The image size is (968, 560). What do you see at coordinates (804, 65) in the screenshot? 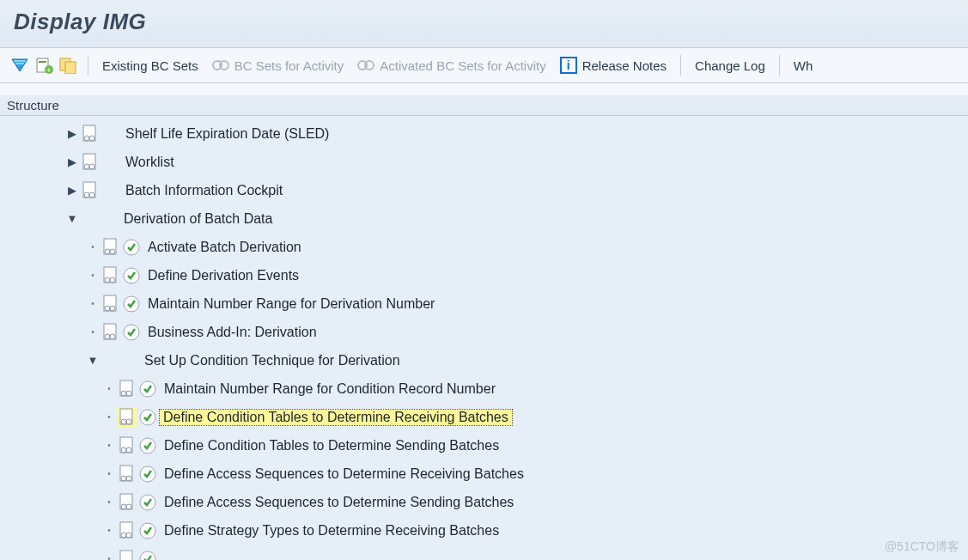
I see `where-else-button: Wh` at bounding box center [804, 65].